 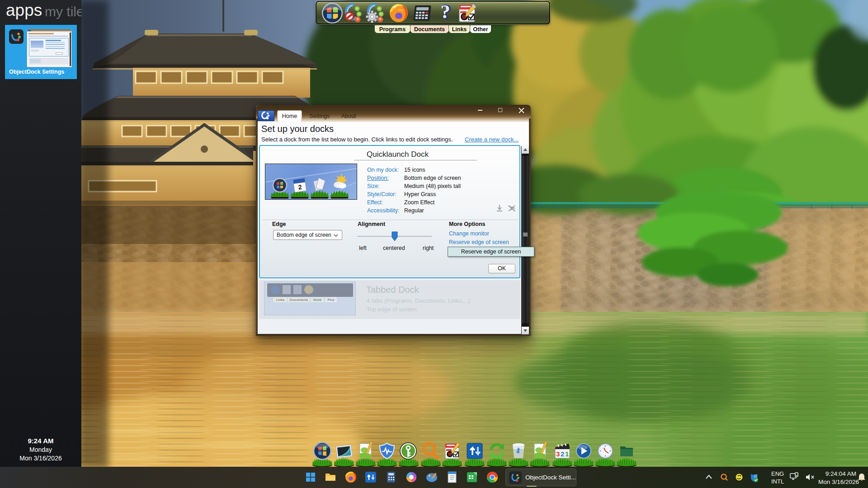 I want to click on svg-text: 3, so click(x=558, y=454).